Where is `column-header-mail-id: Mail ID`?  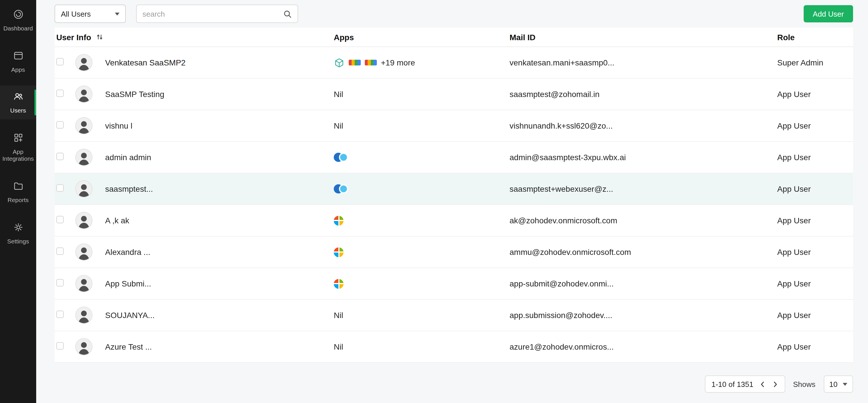 column-header-mail-id: Mail ID is located at coordinates (644, 37).